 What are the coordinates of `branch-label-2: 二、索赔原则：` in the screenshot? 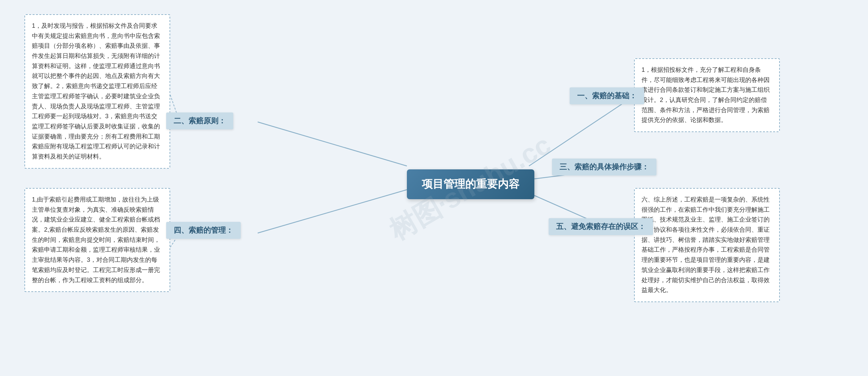 It's located at (200, 121).